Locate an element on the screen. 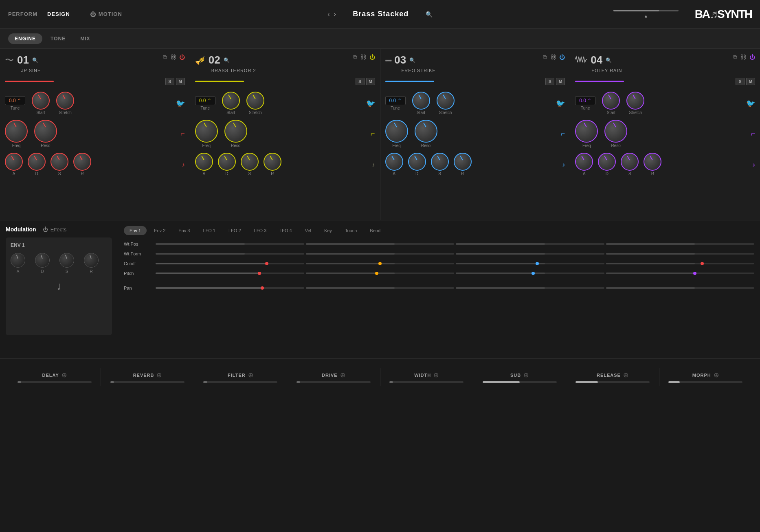  engine-4-copy-icon: ⧉ is located at coordinates (735, 57).